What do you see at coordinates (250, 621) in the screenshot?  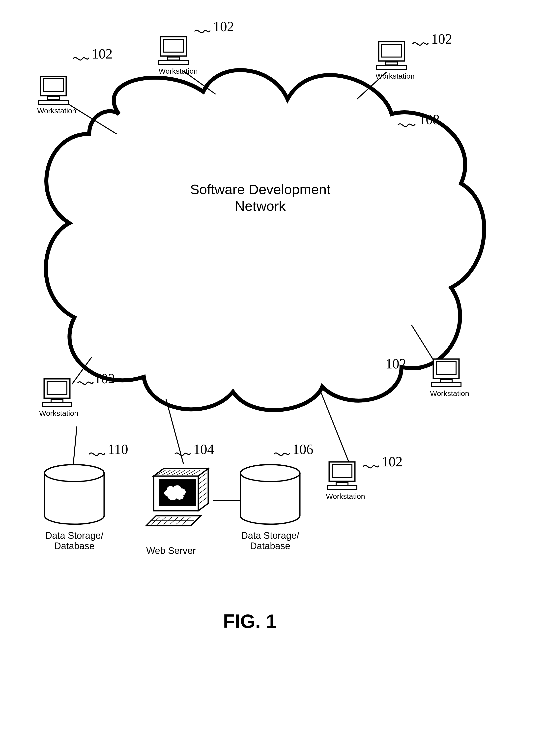 I see `figure-label: FIG. 1` at bounding box center [250, 621].